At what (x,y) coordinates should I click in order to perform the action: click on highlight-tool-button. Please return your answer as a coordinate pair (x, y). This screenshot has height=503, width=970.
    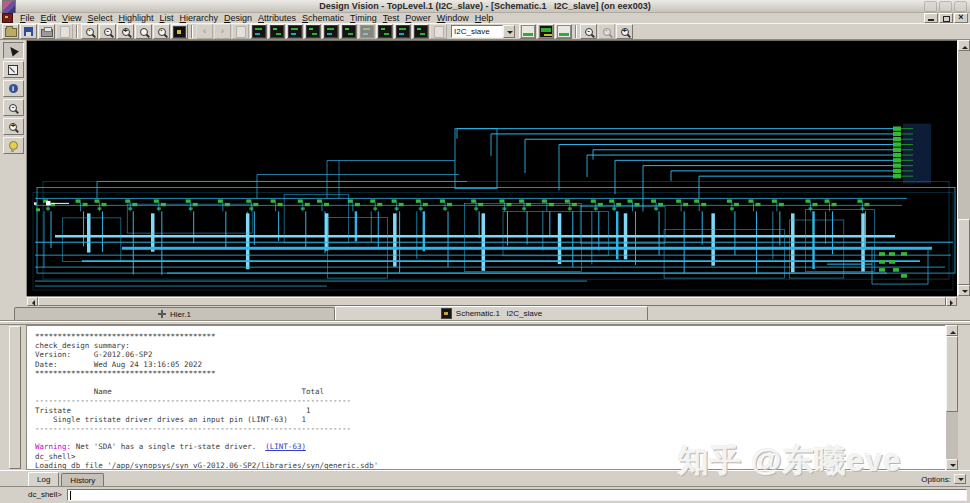
    Looking at the image, I should click on (14, 146).